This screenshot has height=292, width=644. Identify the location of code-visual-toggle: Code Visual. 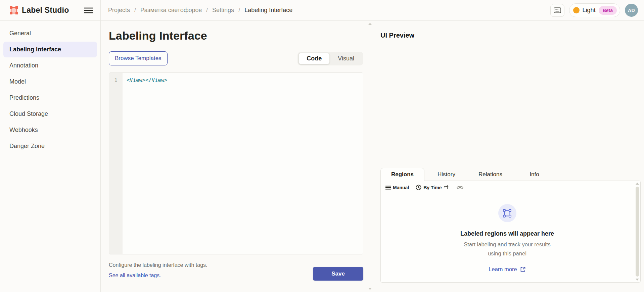
(330, 58).